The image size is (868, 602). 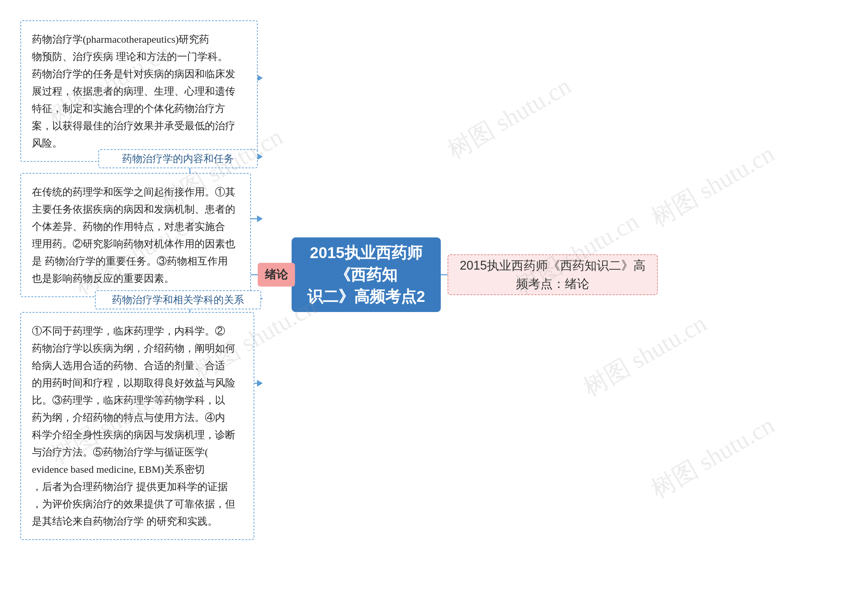 What do you see at coordinates (139, 91) in the screenshot?
I see `box-1: 药物治疗学(pharmacotherapeutics)研究药物预防、治疗疾病 理…` at bounding box center [139, 91].